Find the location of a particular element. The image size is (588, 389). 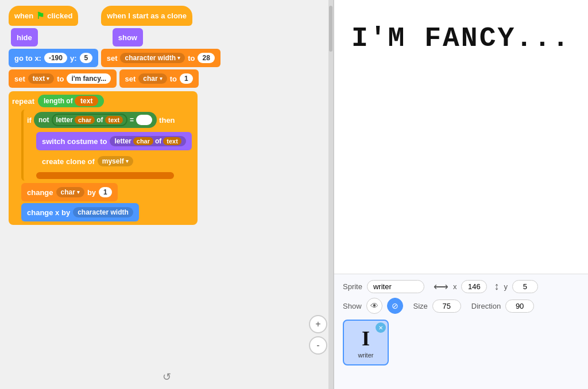

char-width-var: character width ▾ is located at coordinates (153, 58).